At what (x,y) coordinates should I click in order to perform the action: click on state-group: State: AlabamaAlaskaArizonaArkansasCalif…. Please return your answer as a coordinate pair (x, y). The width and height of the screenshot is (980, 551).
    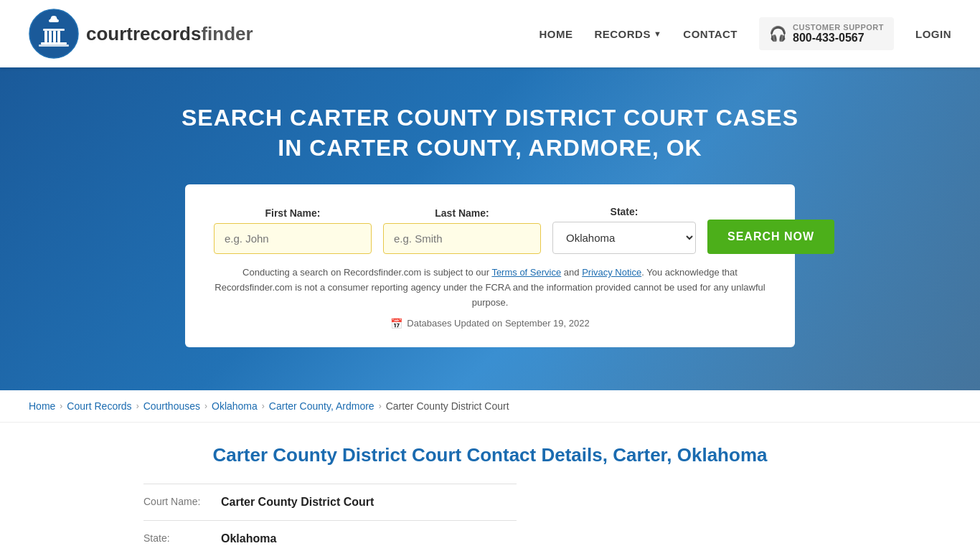
    Looking at the image, I should click on (624, 230).